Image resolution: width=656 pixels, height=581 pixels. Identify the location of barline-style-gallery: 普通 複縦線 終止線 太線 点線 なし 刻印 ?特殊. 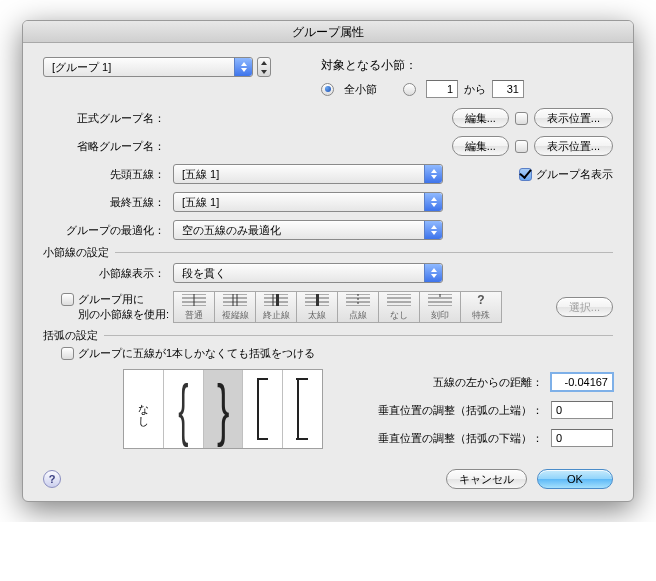
(338, 307).